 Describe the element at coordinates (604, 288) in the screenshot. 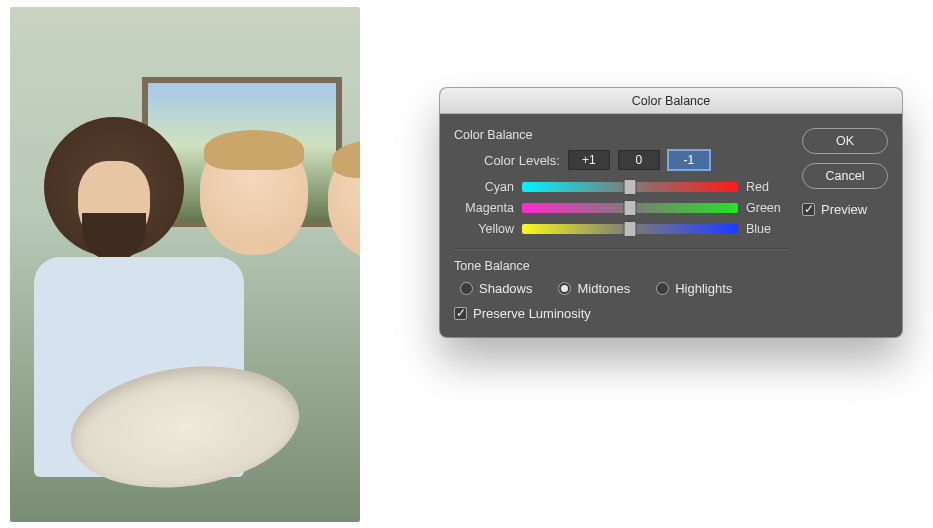

I see `radio-label-midtones: Midtones` at that location.